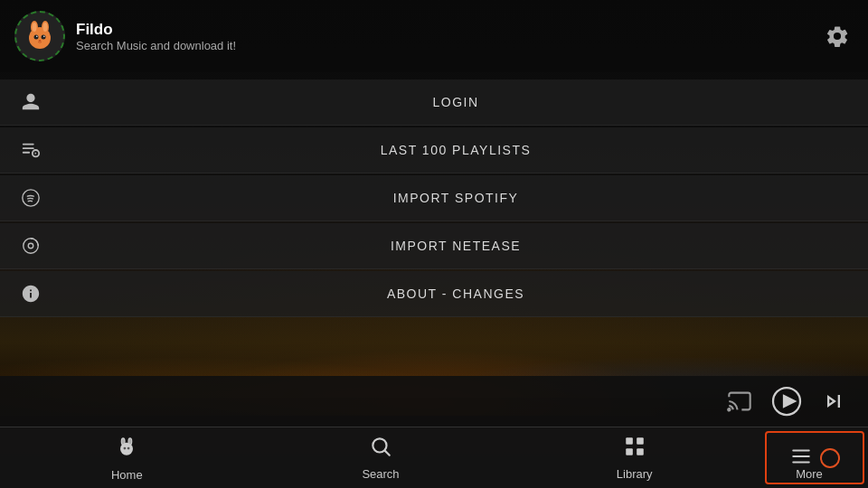 This screenshot has width=868, height=488. Describe the element at coordinates (740, 401) in the screenshot. I see `cast-button` at that location.